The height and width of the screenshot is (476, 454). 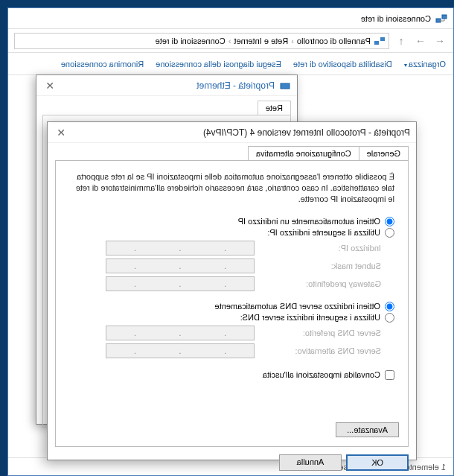 I want to click on radio-manual-dns-label: Utilizza i seguenti indirizzi server DNS…, so click(x=310, y=317).